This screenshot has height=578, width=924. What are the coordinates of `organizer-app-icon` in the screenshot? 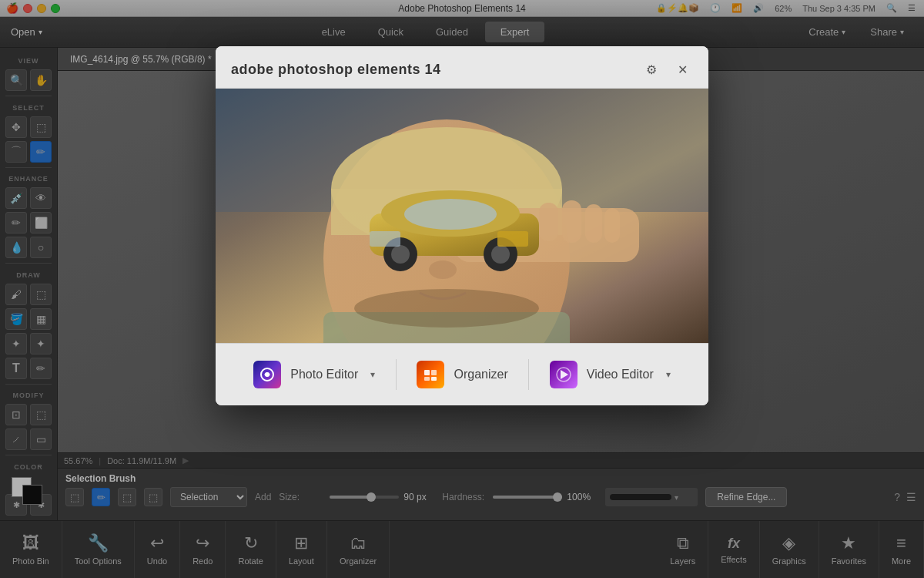 It's located at (430, 375).